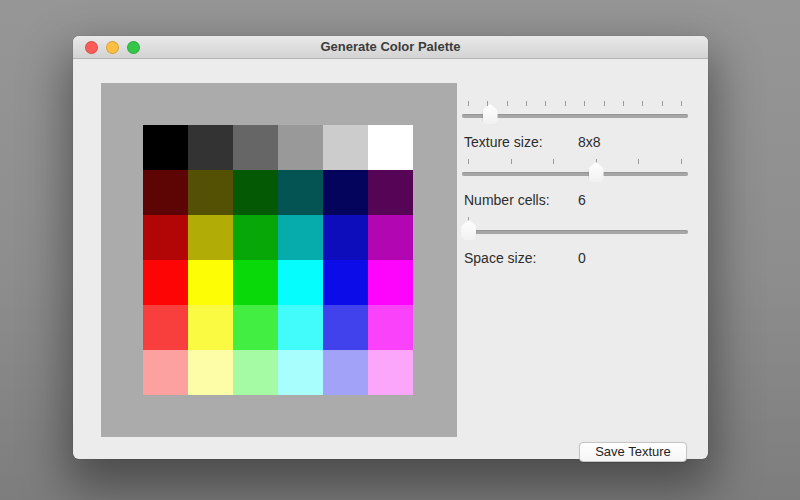 The width and height of the screenshot is (800, 500). What do you see at coordinates (256, 372) in the screenshot?
I see `palette-cell-r6-c3` at bounding box center [256, 372].